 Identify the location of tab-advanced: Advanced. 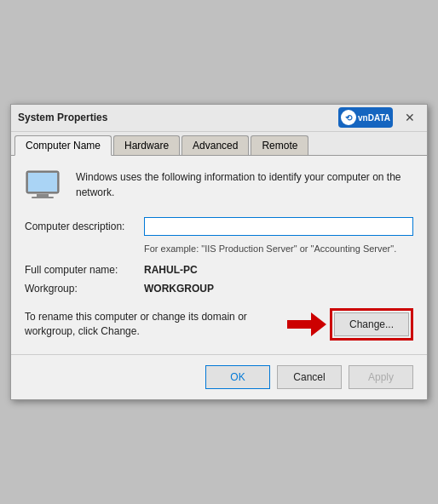
(215, 145).